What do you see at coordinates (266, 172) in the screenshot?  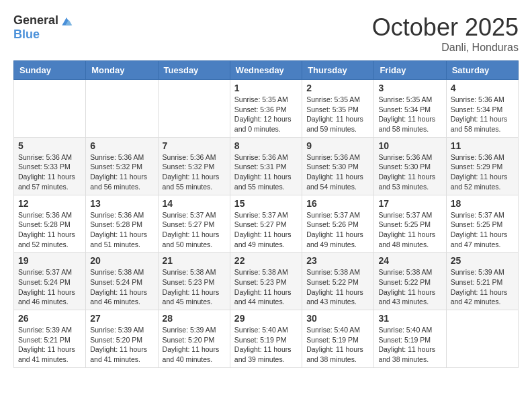 I see `day-info: Sunrise: 5:36 AM Sunset: 5:31 PM Dayligh…` at bounding box center [266, 172].